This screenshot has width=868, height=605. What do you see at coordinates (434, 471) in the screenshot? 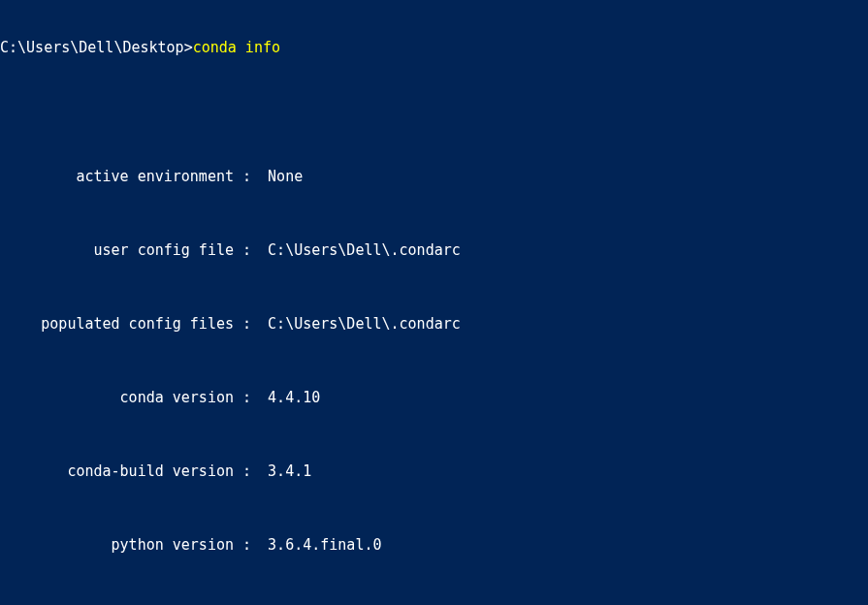
I see `row-conda-build-version: conda-build version : 3.4.1` at bounding box center [434, 471].